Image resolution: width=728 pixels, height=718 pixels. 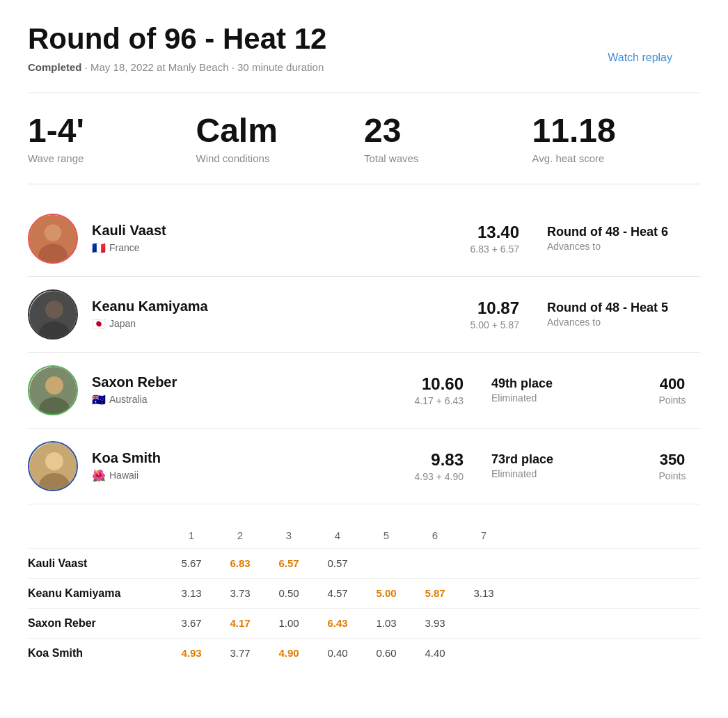 What do you see at coordinates (240, 623) in the screenshot?
I see `wave-saxon-2: 4.17` at bounding box center [240, 623].